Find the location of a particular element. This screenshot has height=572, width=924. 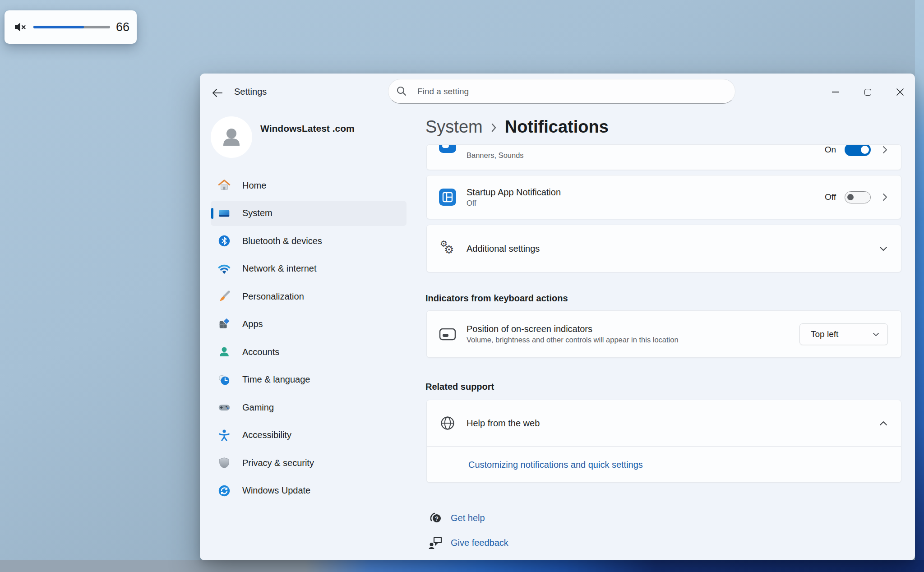

startup-toggle is located at coordinates (858, 198).